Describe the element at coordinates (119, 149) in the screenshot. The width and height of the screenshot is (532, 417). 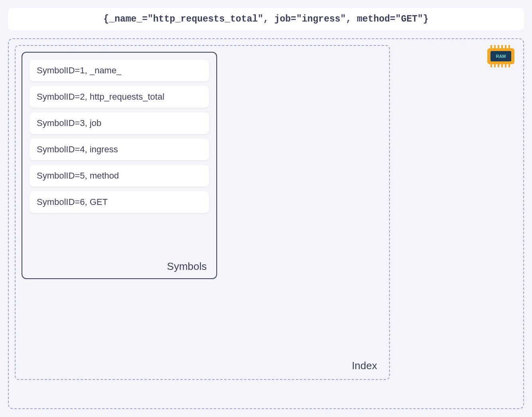
I see `symbol-item: SymbolID=4, ingress` at that location.